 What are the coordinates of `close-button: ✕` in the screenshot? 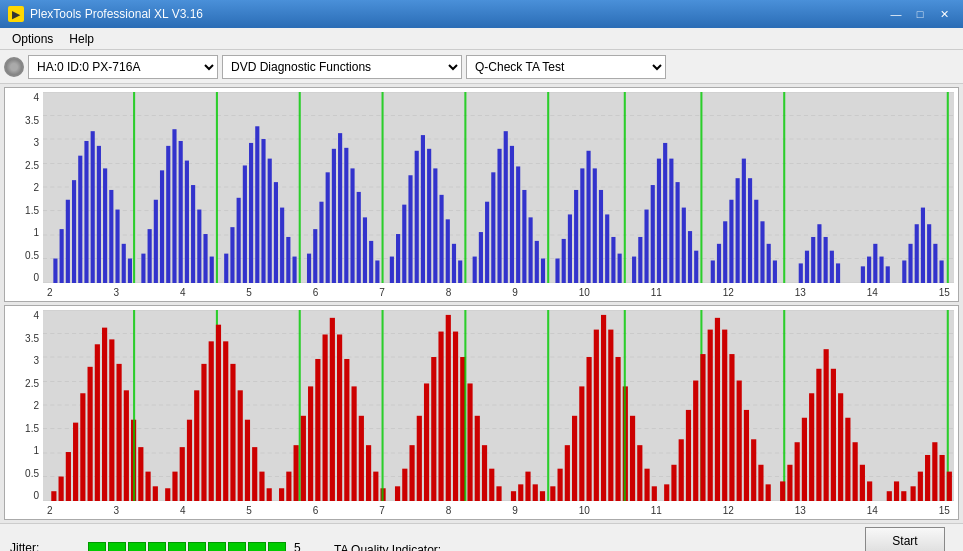 It's located at (944, 14).